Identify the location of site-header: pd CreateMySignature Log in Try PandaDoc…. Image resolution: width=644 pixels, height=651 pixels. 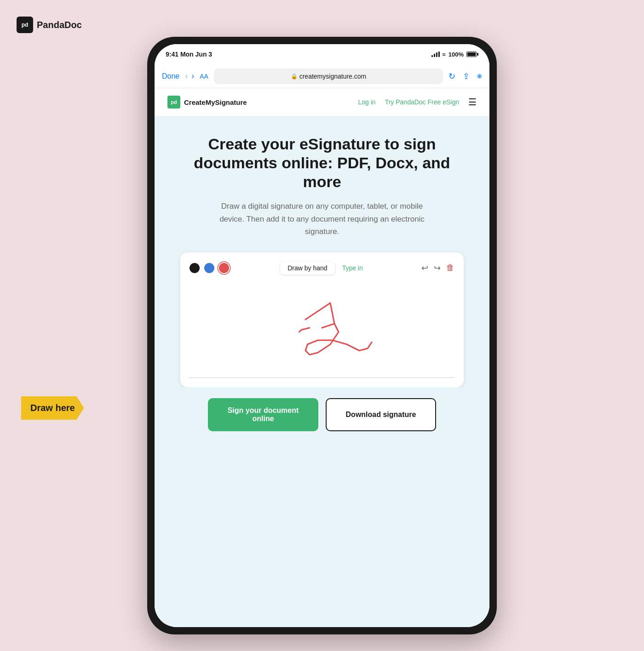
(322, 102).